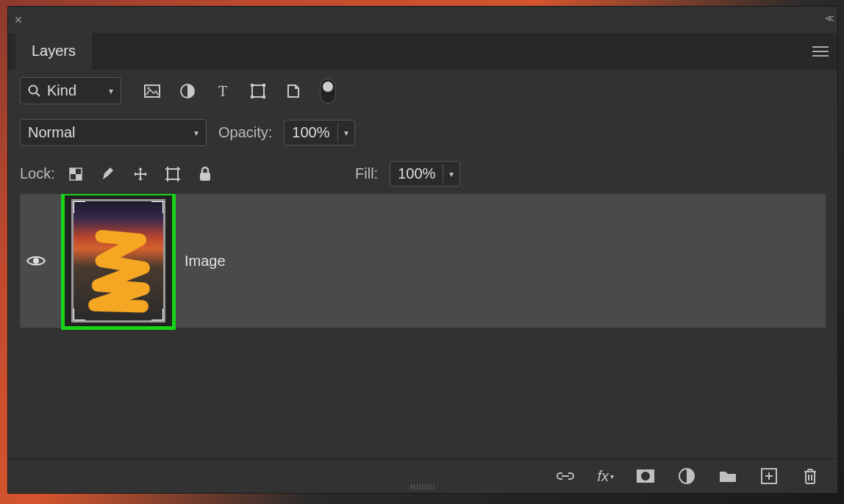  What do you see at coordinates (76, 174) in the screenshot?
I see `lock-transparency-icon` at bounding box center [76, 174].